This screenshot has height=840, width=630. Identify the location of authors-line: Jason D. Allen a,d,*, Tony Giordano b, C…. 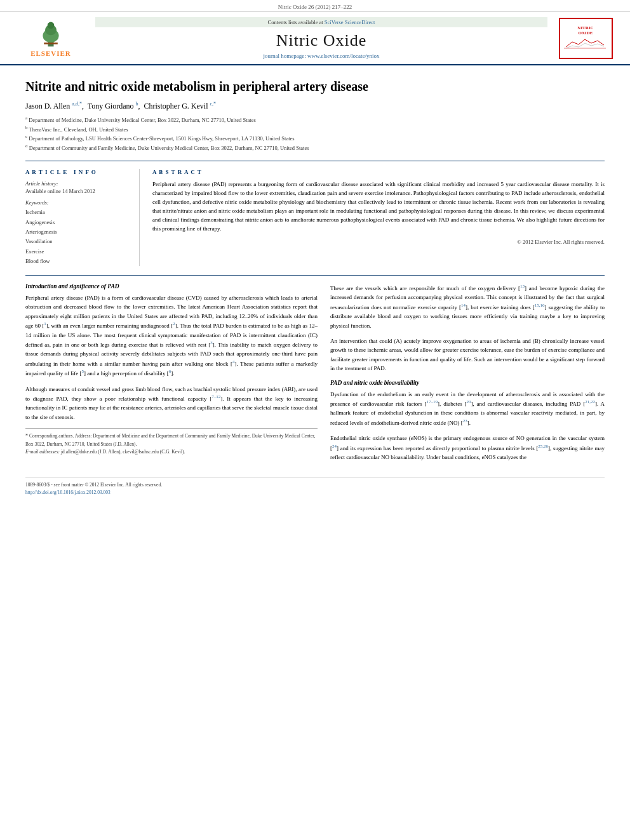
(315, 106).